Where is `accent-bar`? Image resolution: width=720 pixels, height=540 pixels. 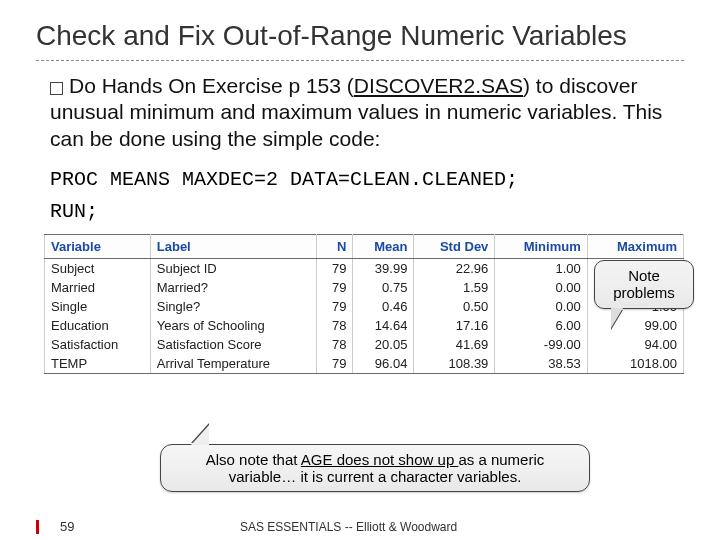 accent-bar is located at coordinates (38, 527).